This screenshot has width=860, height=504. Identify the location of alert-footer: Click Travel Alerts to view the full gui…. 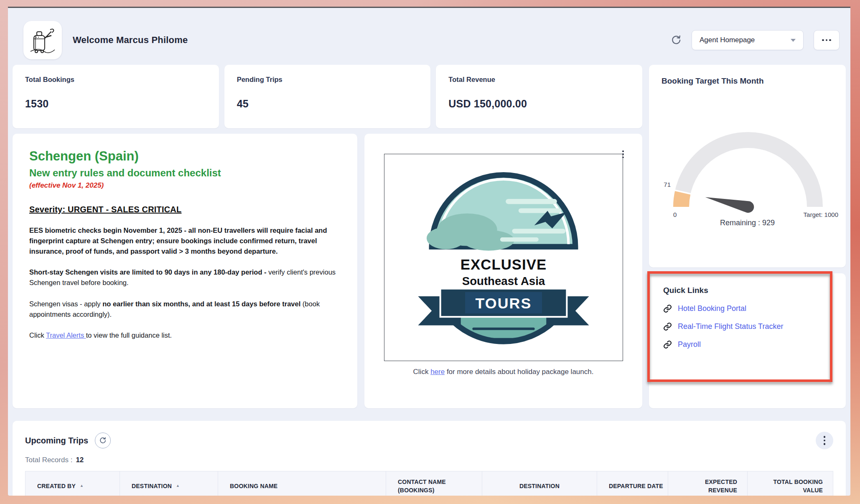
(185, 335).